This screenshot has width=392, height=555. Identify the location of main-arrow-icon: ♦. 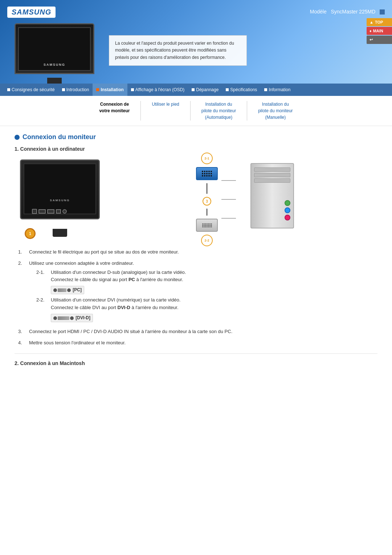
(371, 31).